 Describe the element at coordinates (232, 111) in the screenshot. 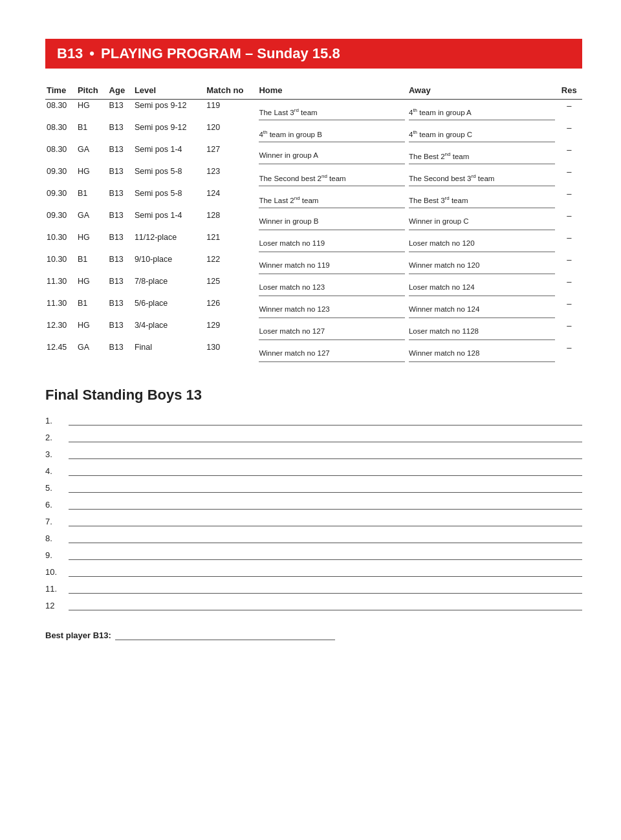

I see `match-no-cell: 119` at that location.